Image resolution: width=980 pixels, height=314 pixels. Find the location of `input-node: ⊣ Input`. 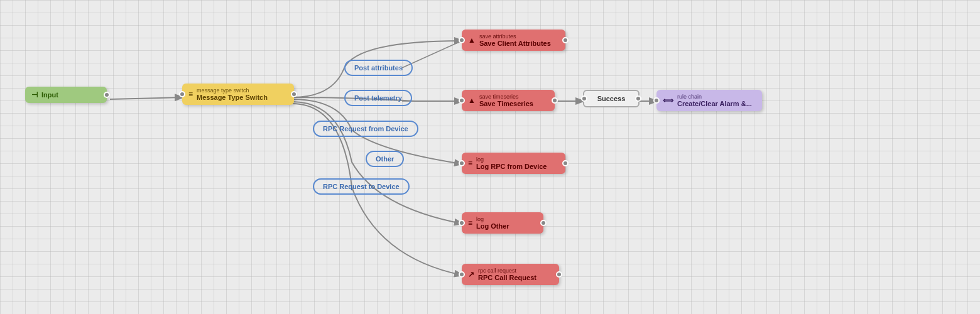

input-node: ⊣ Input is located at coordinates (66, 95).